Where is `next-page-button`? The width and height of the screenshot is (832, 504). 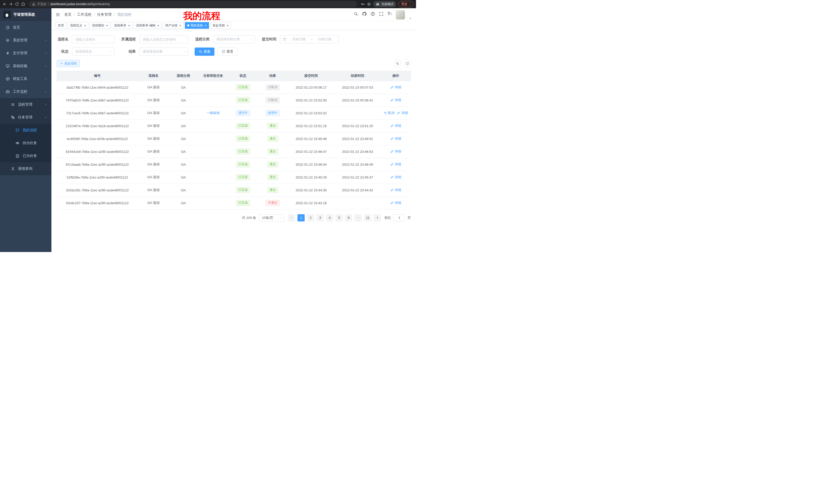 next-page-button is located at coordinates (377, 218).